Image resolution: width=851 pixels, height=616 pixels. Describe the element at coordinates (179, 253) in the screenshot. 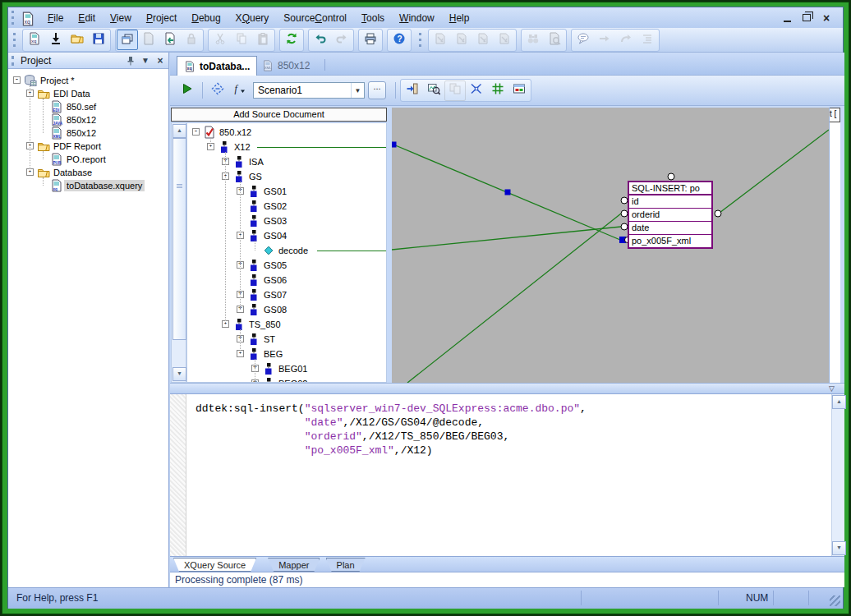

I see `source-tree-scrollbar: ▲ ▼` at that location.